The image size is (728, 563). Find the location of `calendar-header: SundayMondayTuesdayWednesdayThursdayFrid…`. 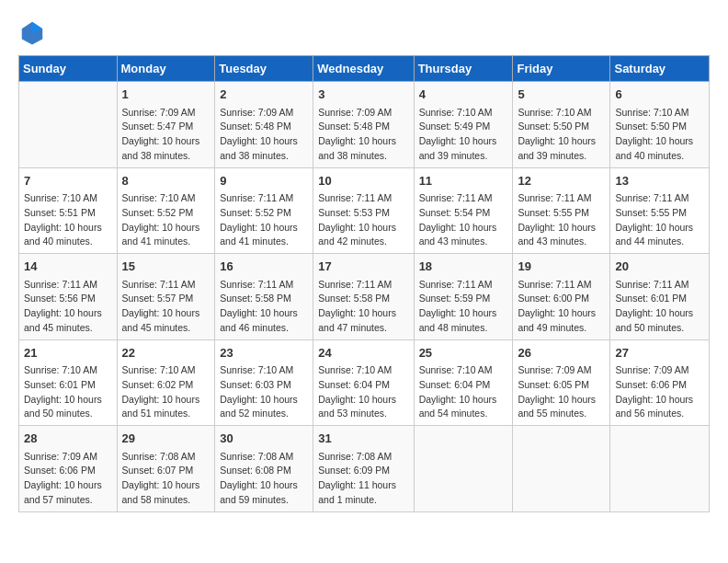

calendar-header: SundayMondayTuesdayWednesdayThursdayFrid… is located at coordinates (364, 69).